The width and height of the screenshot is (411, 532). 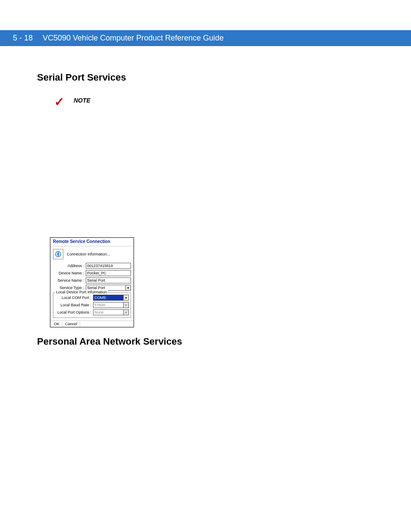 I want to click on explorer-icon, so click(x=58, y=254).